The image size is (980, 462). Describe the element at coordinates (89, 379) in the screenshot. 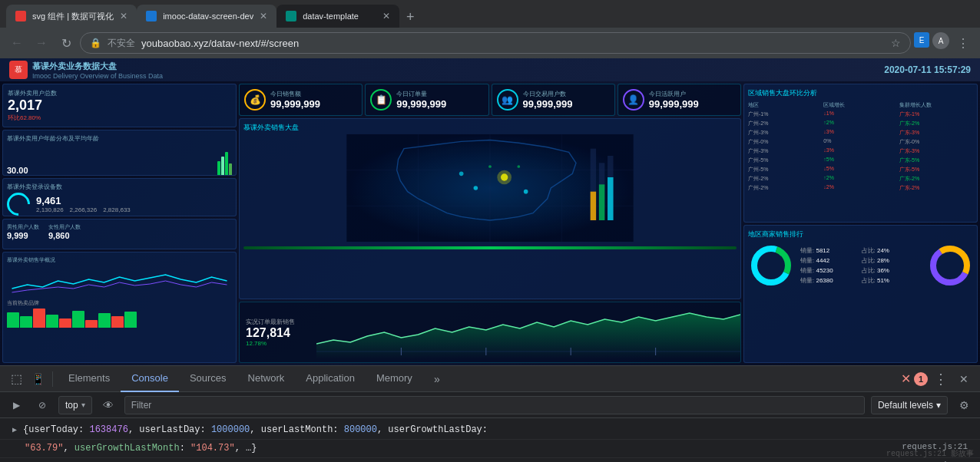

I see `tab-elements: Elements` at that location.